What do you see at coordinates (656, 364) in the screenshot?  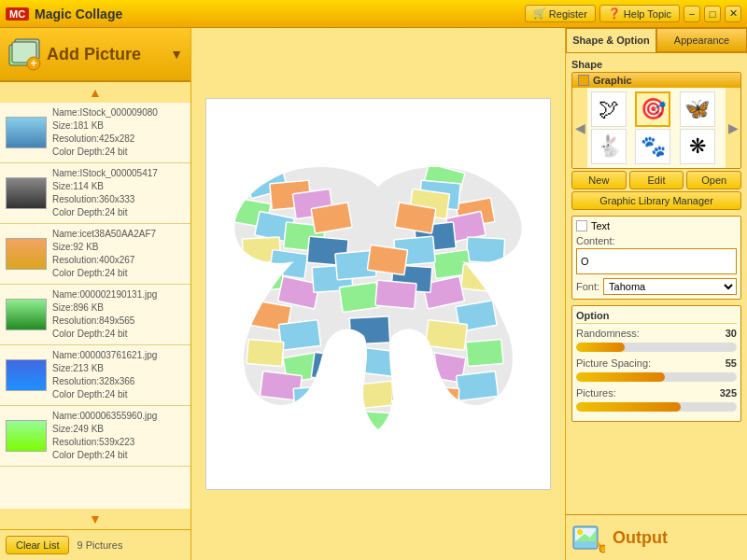 I see `option-section: Option Randomness: 30 Picture Spacing: 5…` at bounding box center [656, 364].